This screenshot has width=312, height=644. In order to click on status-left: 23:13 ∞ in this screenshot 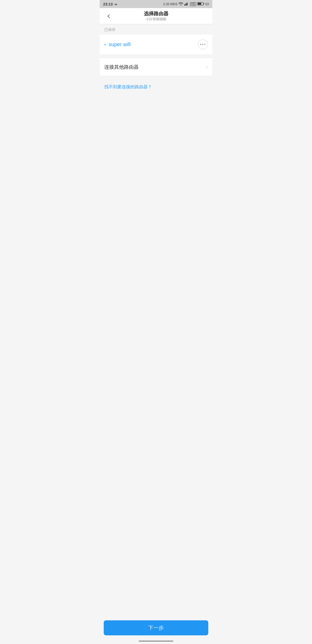, I will do `click(110, 4)`.